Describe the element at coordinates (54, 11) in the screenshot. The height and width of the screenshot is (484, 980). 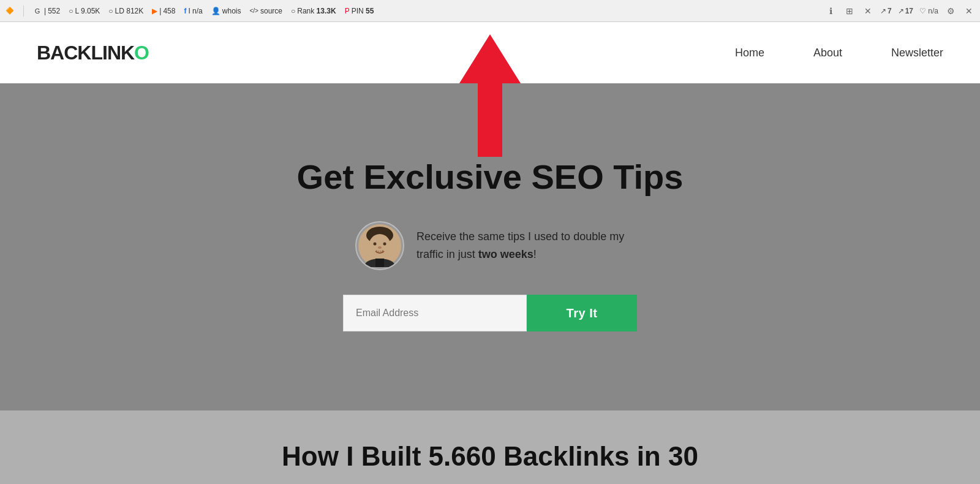
I see `g-label: 552` at that location.